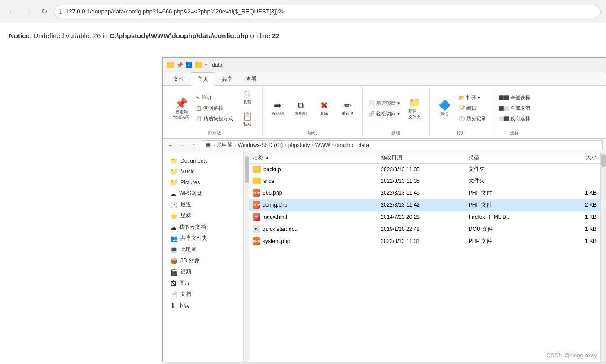 Image resolution: width=606 pixels, height=364 pixels. Describe the element at coordinates (186, 272) in the screenshot. I see `sidebar-label-video: 视频` at that location.